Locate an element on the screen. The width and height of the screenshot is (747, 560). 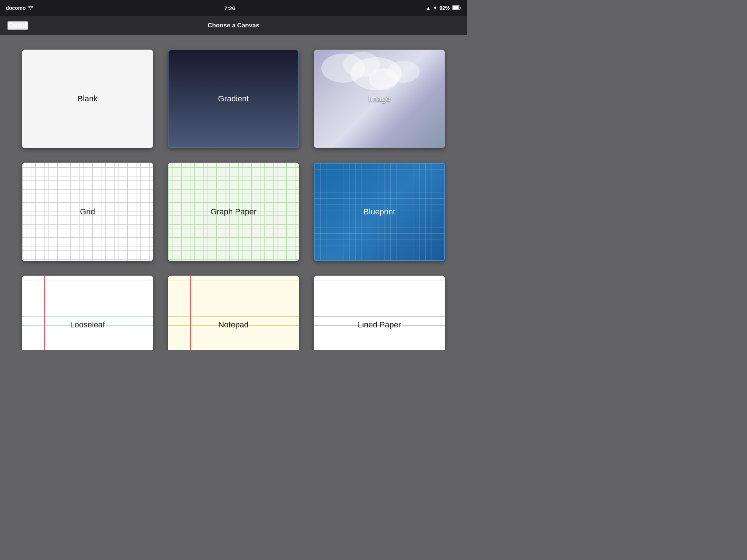
status-time: 7:26 is located at coordinates (230, 8).